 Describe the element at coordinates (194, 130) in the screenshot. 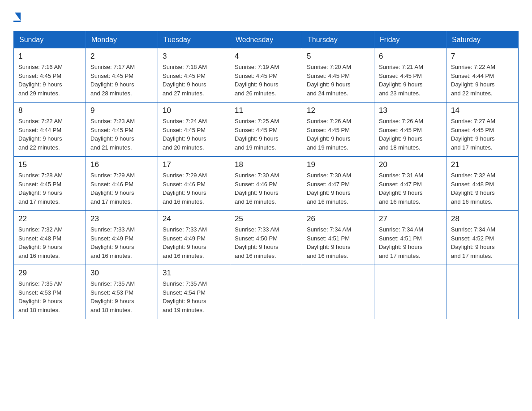

I see `calendar-cell: 10 Sunrise: 7:24 AM Sunset: 4:45 PM Dayl…` at that location.